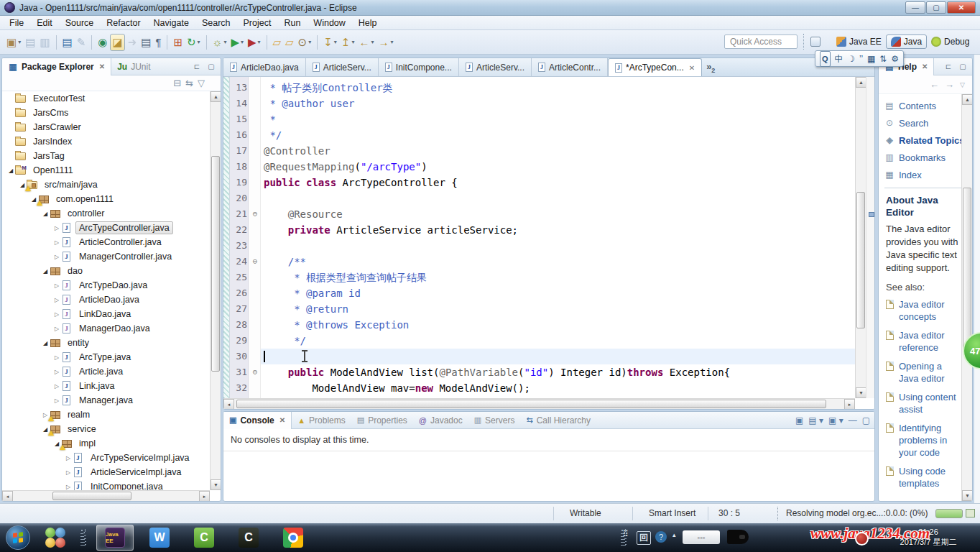 The height and width of the screenshot is (552, 980). Describe the element at coordinates (539, 135) in the screenshot. I see `code-line-16: 16 */` at that location.